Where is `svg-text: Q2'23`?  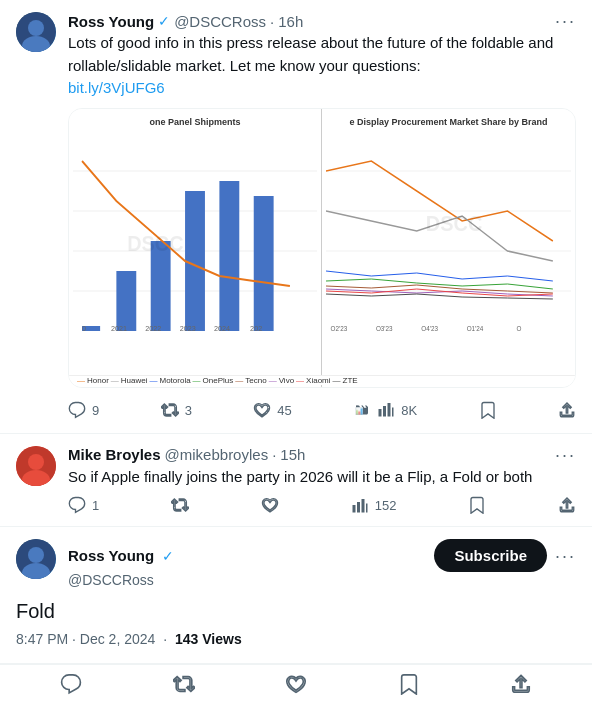
svg-text: Q2'23 is located at coordinates (340, 327).